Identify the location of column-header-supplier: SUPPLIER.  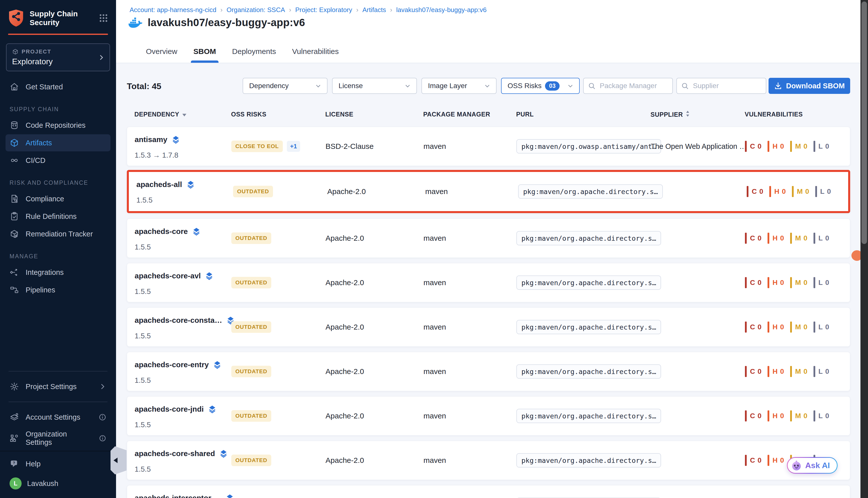
(670, 115).